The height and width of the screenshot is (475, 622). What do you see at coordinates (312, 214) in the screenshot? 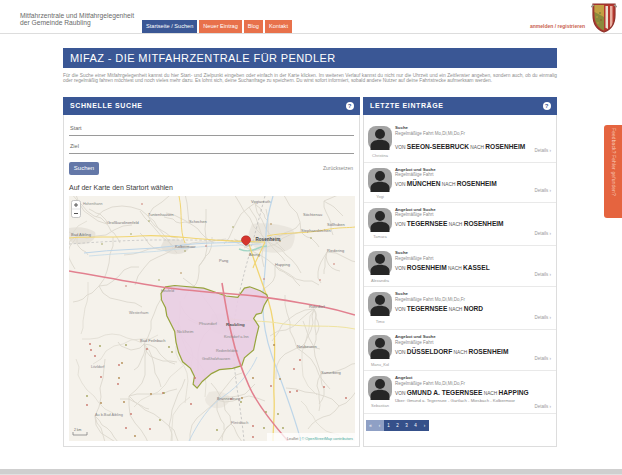
I see `svg-text: Söchtenau` at bounding box center [312, 214].